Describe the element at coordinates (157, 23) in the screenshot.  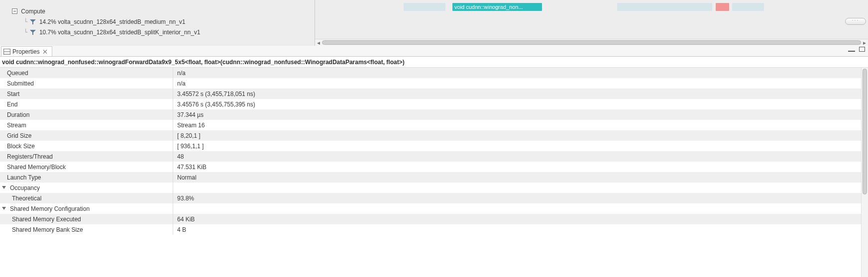
I see `kernel-tree: Compute └ 14.2% volta_scudnn_128x64_stri…` at that location.